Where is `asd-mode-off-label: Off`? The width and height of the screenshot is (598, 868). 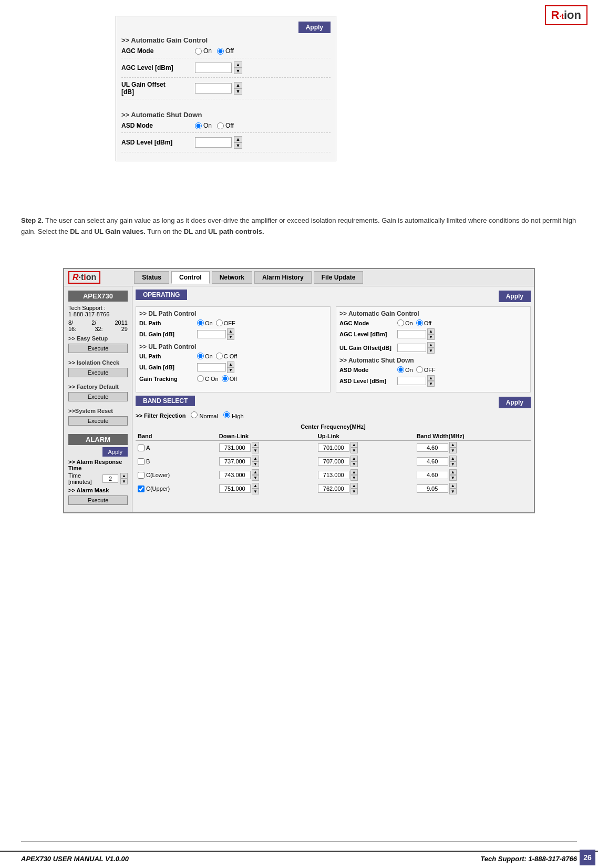
asd-mode-off-label: Off is located at coordinates (225, 126).